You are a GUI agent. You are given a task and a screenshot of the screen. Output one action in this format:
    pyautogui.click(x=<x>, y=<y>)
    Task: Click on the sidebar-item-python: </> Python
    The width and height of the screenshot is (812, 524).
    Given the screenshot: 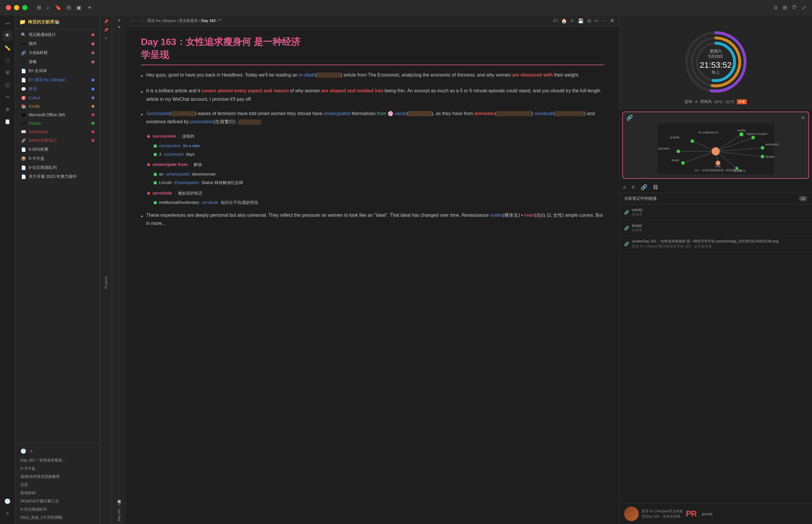 What is the action you would take?
    pyautogui.click(x=58, y=123)
    